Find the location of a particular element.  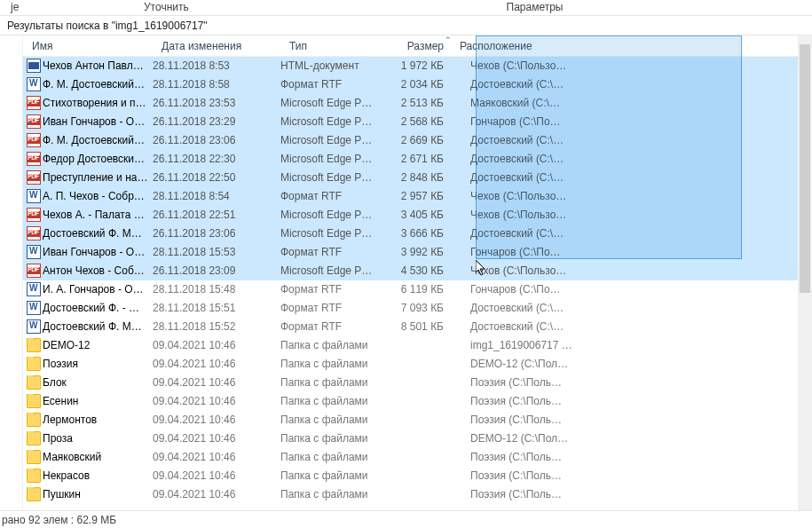

file-size: 3 992 КБ is located at coordinates (419, 252).